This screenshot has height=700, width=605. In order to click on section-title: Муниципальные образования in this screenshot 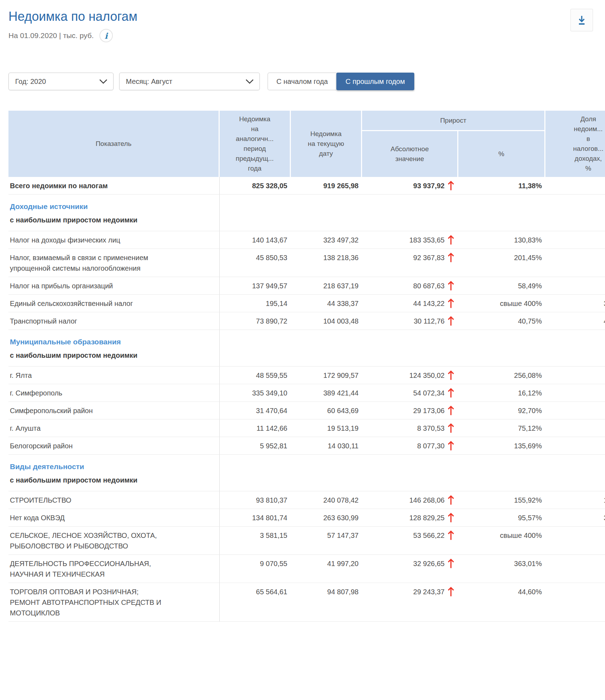, I will do `click(108, 342)`.